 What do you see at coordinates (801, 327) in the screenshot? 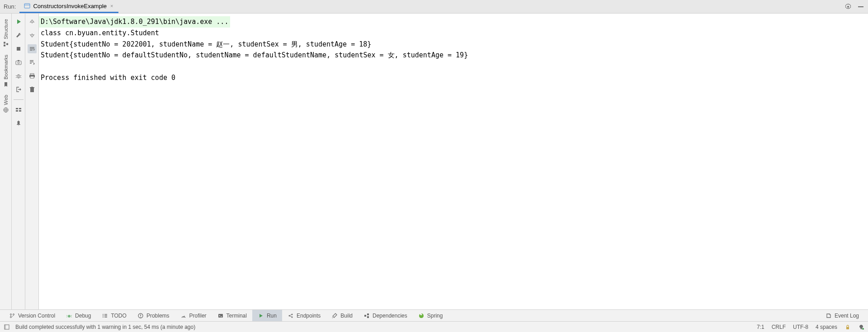
I see `status-encoding: UTF-8` at bounding box center [801, 327].